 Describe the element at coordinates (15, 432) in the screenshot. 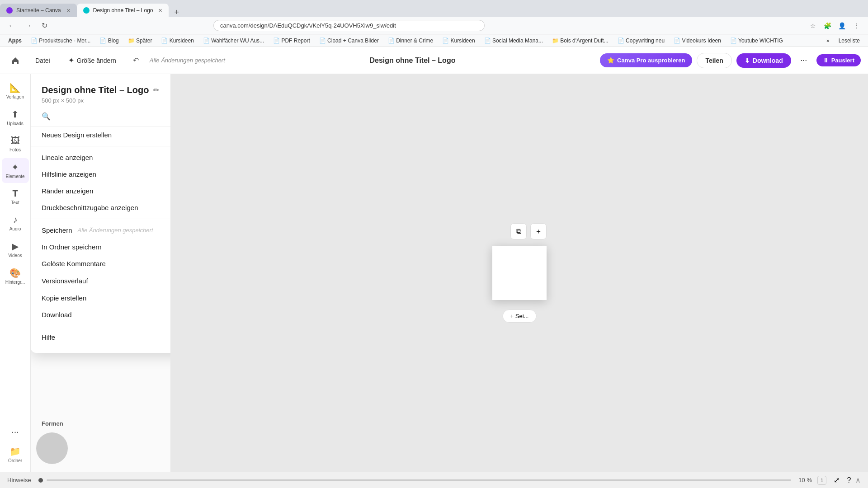

I see `sidebar-item-more: ···` at that location.